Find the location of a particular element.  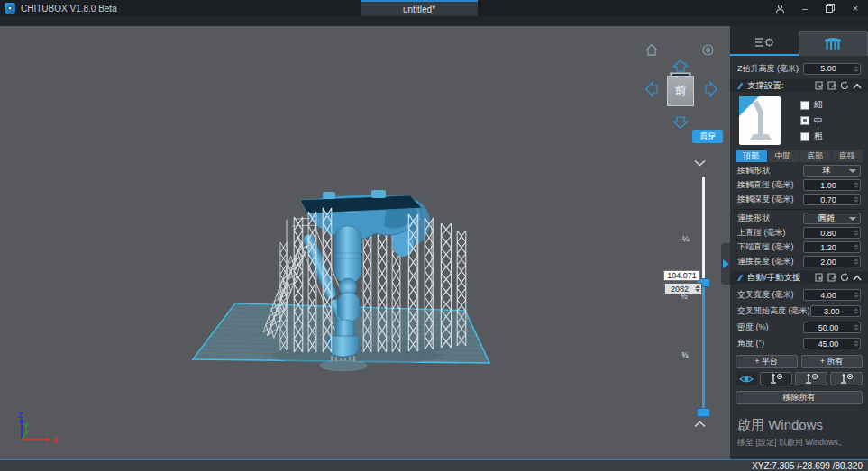

thickness-fine: 細 is located at coordinates (811, 104).